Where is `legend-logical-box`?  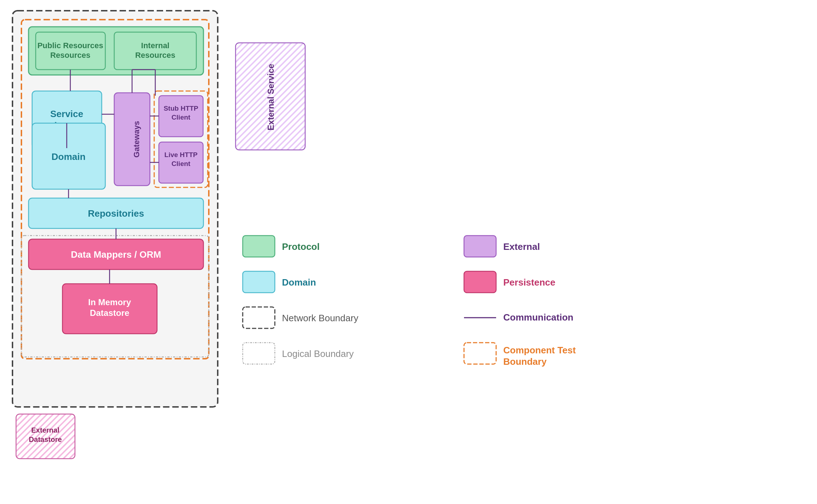 legend-logical-box is located at coordinates (259, 353).